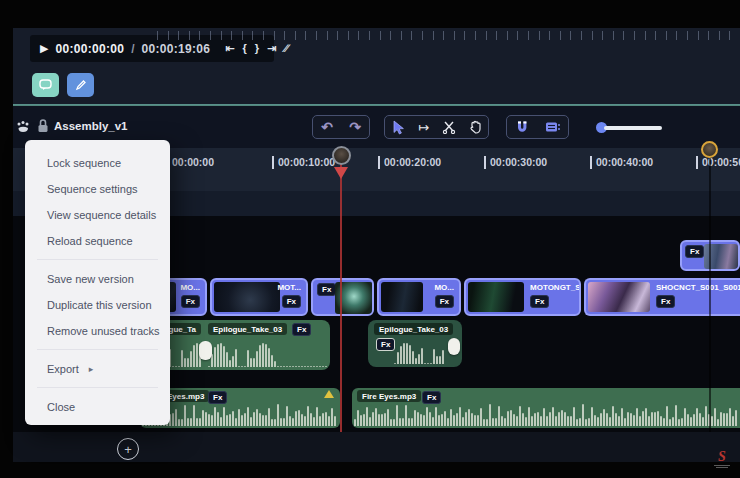  Describe the element at coordinates (272, 48) in the screenshot. I see `goto-out-icon: ⇥` at that location.